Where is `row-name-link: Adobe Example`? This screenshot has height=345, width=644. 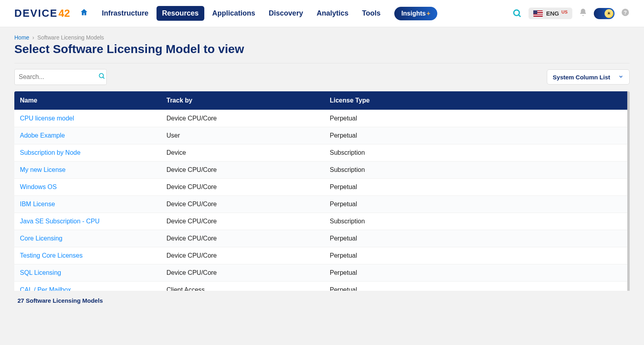
row-name-link: Adobe Example is located at coordinates (42, 136).